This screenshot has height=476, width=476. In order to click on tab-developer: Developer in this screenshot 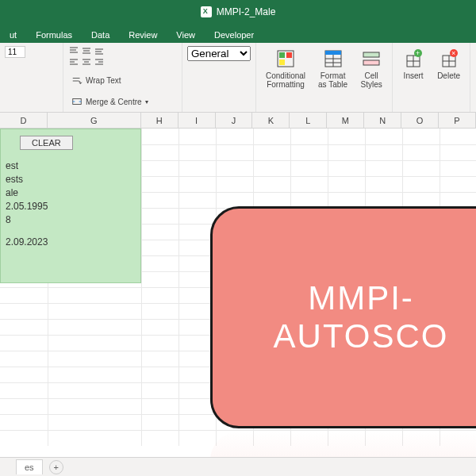, I will do `click(234, 35)`.